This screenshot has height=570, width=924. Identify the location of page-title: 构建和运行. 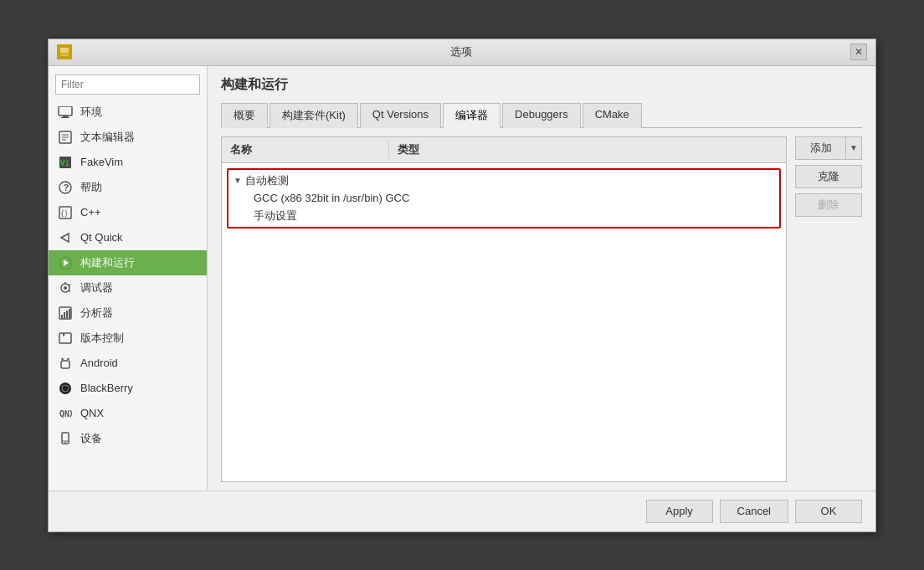
(542, 85).